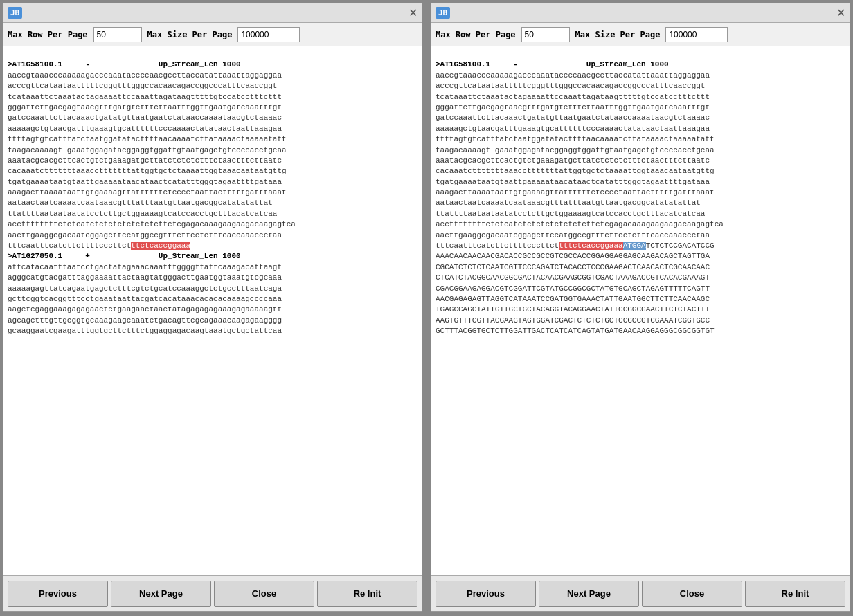 This screenshot has width=853, height=616. I want to click on right-seq-line: CTCATCTACGGCAACGGCGACTACAACGAAGCGGTCGACT…, so click(573, 278).